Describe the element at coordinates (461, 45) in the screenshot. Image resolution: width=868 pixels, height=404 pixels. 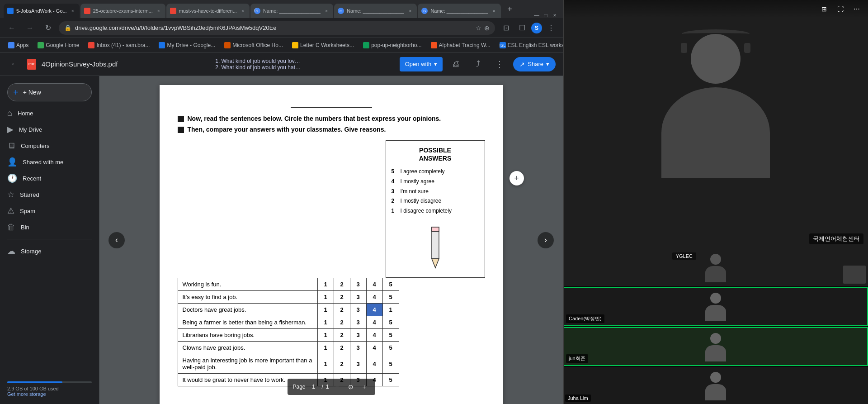
I see `bookmark-alphabet: Alphabet Tracing W...` at that location.